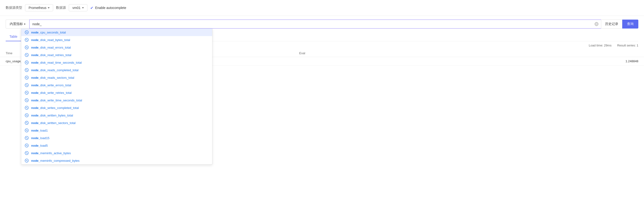 The width and height of the screenshot is (644, 224). I want to click on preset-metrics-button: 内置指标, so click(18, 24).